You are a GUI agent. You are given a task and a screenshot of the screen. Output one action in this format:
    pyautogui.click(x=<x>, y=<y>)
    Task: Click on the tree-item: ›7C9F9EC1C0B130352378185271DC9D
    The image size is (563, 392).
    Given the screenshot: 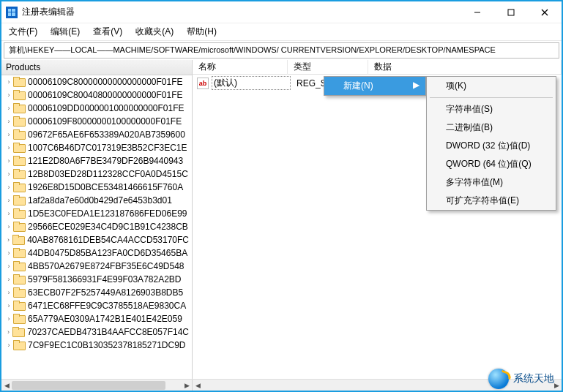 What is the action you would take?
    pyautogui.click(x=97, y=345)
    